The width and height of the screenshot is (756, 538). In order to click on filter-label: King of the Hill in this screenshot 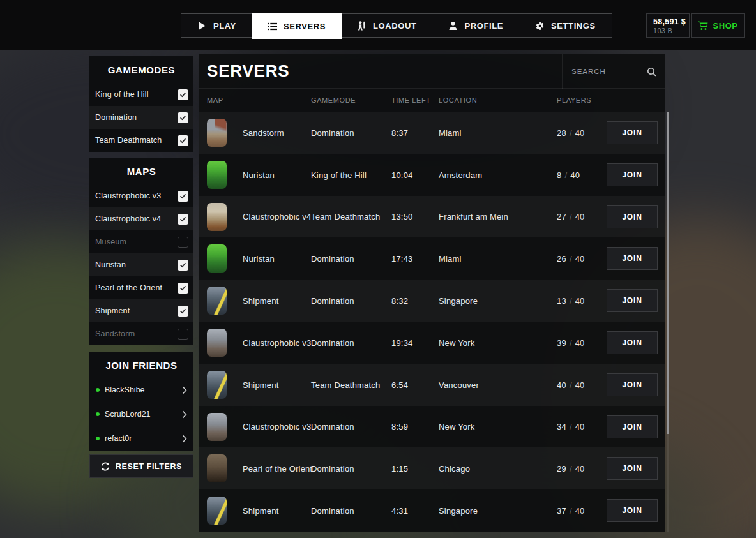, I will do `click(122, 94)`.